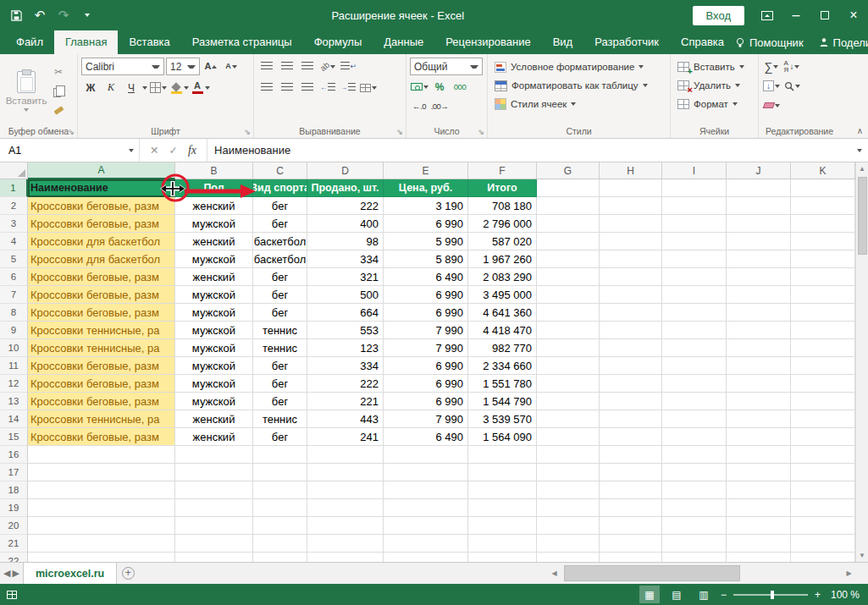 This screenshot has width=868, height=605. I want to click on cell-E14: 7 990, so click(426, 420).